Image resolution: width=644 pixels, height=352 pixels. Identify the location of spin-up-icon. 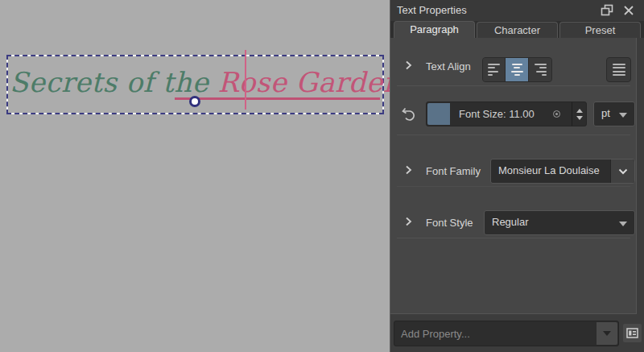
(580, 111).